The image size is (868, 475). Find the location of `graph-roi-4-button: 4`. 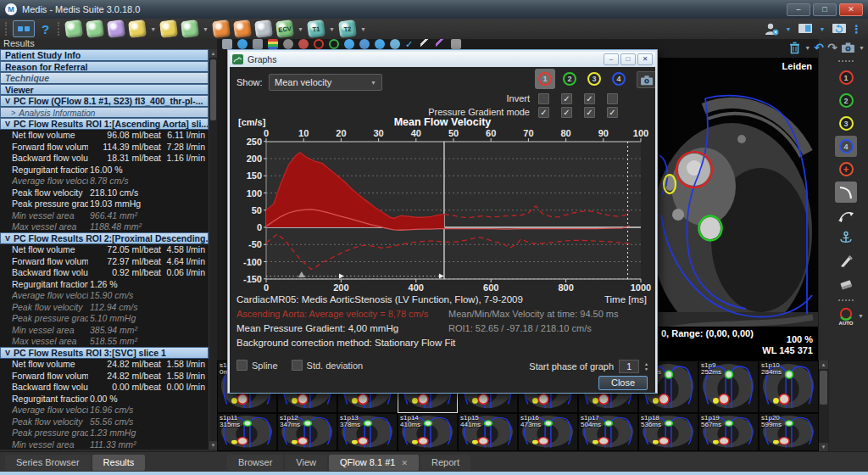

graph-roi-4-button: 4 is located at coordinates (619, 79).